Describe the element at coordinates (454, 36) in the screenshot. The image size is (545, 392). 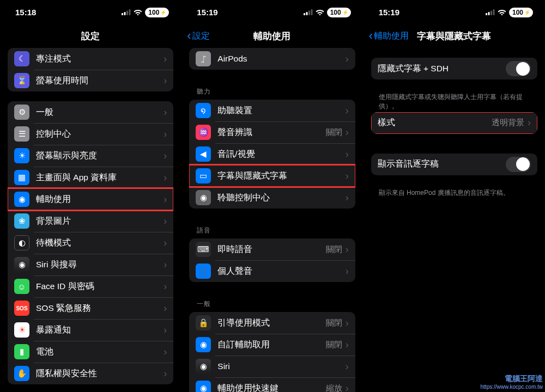
I see `page-title: 字幕與隱藏式字幕` at that location.